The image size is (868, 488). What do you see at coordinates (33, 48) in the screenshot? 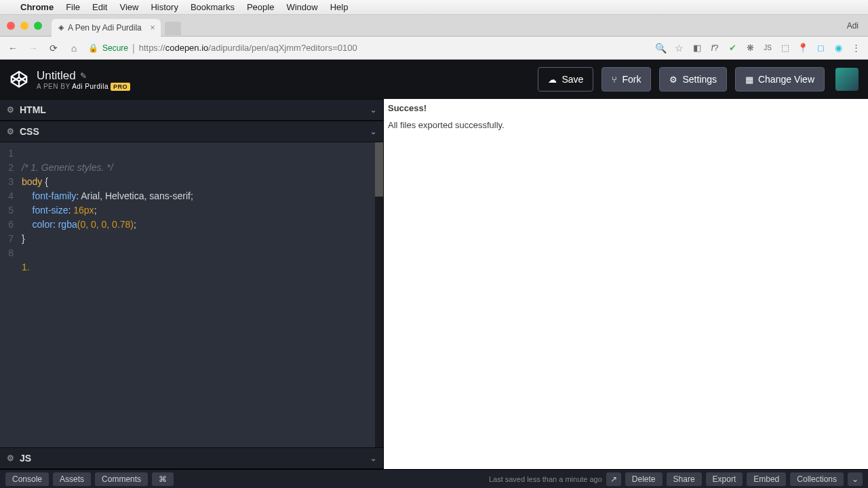
I see `forward-button: →` at bounding box center [33, 48].